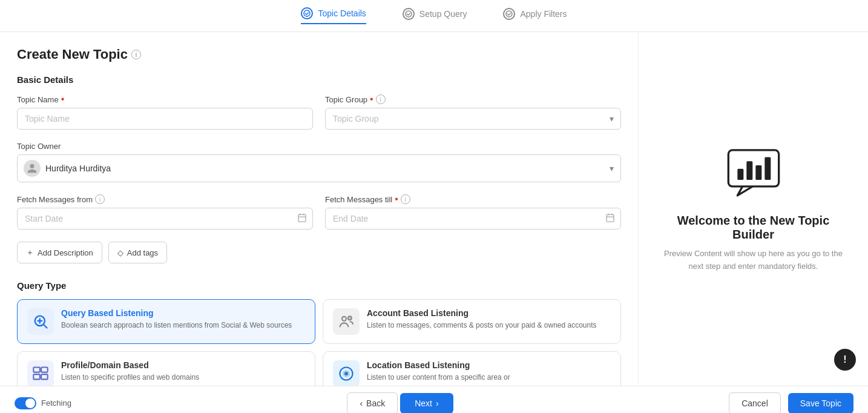  Describe the element at coordinates (361, 403) in the screenshot. I see `chevron-left-icon: ‹` at that location.